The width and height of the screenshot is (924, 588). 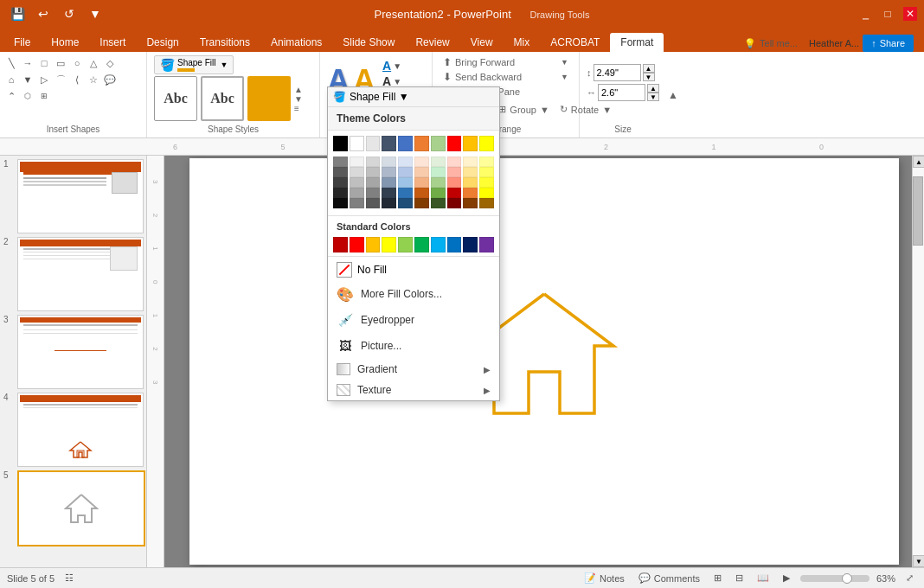 What do you see at coordinates (11, 63) in the screenshot?
I see `line-tool: ╲` at bounding box center [11, 63].